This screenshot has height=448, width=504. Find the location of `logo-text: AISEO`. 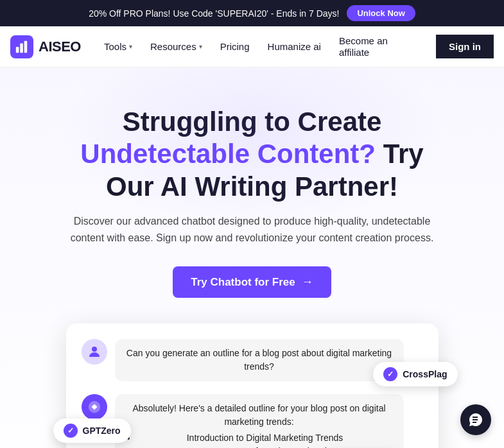

logo-text: AISEO is located at coordinates (60, 47).